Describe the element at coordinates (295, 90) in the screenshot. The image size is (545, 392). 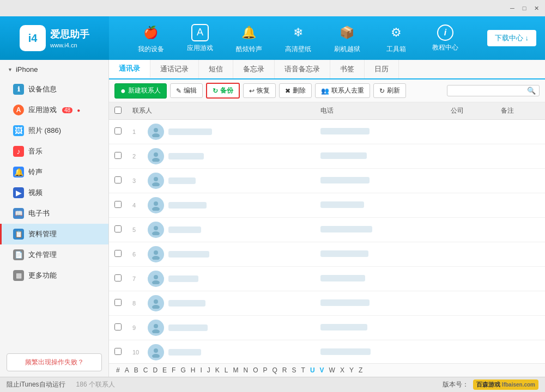
I see `delete-button: ✖ 删除` at that location.